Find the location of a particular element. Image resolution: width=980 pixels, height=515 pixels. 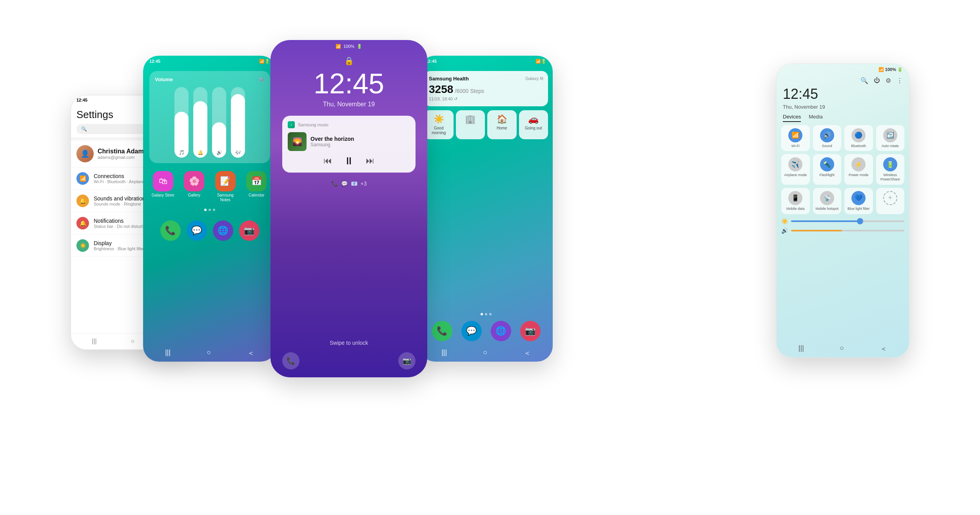

nav-recent-4: ||| is located at coordinates (444, 353).